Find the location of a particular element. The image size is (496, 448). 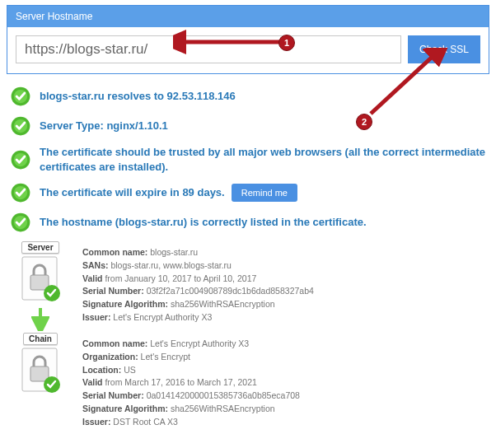

chain-cert-details: Common name: Let's Encrypt Authority X3 … is located at coordinates (191, 380).